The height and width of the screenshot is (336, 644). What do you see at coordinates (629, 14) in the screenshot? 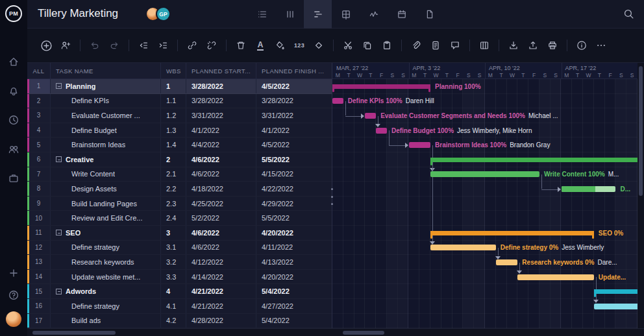
I see `search-icon` at bounding box center [629, 14].